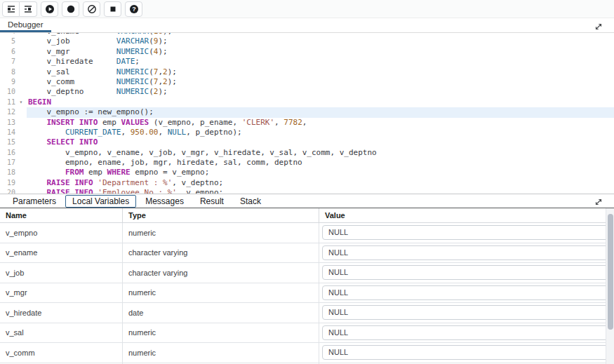 This screenshot has height=364, width=614. What do you see at coordinates (320, 82) in the screenshot?
I see `code-text: v_comm NUMERIC(7,2);` at bounding box center [320, 82].